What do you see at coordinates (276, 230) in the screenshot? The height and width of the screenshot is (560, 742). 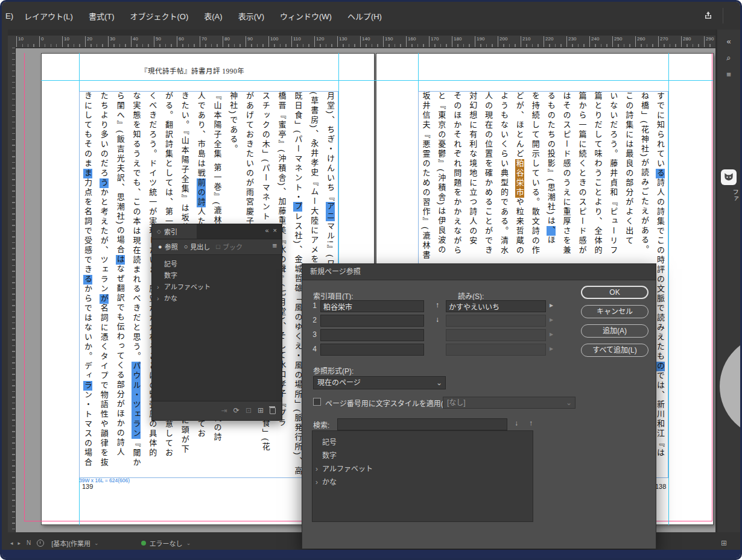 I see `close-panel-icon: ×` at bounding box center [276, 230].